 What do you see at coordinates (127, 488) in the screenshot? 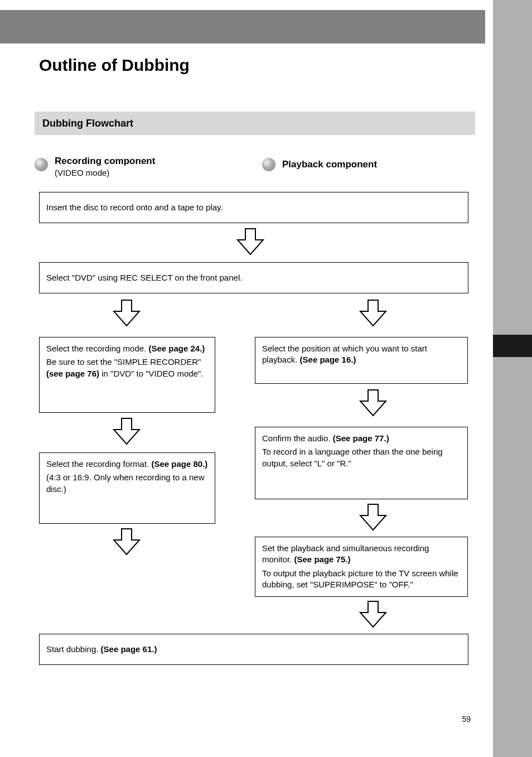
I see `step-box-left-2: Select the recording format. (See page 8…` at bounding box center [127, 488].